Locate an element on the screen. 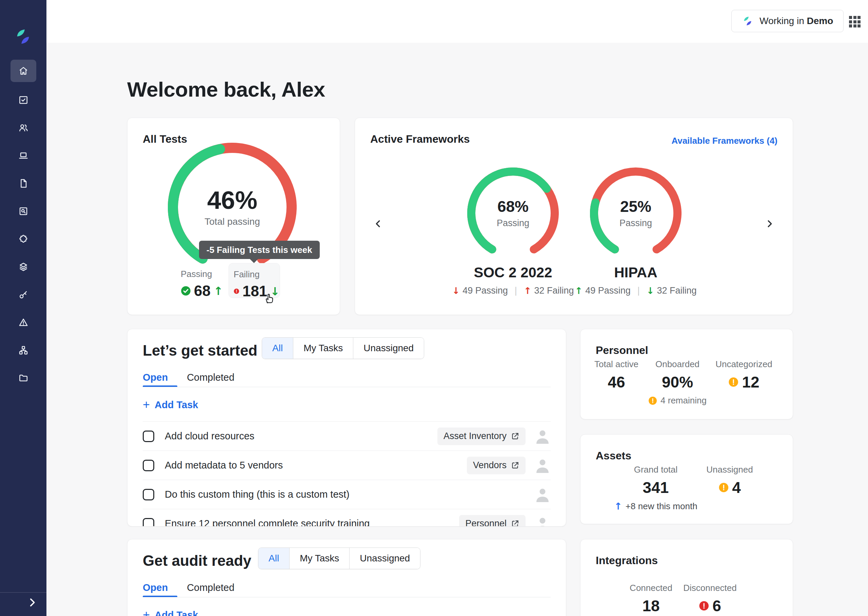  total-active-stat: Total active 46 is located at coordinates (616, 375).